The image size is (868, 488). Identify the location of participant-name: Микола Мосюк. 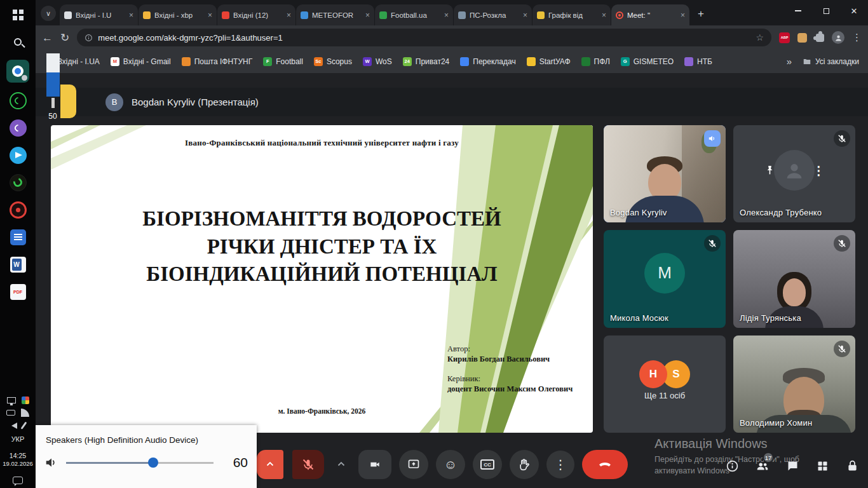
(639, 318).